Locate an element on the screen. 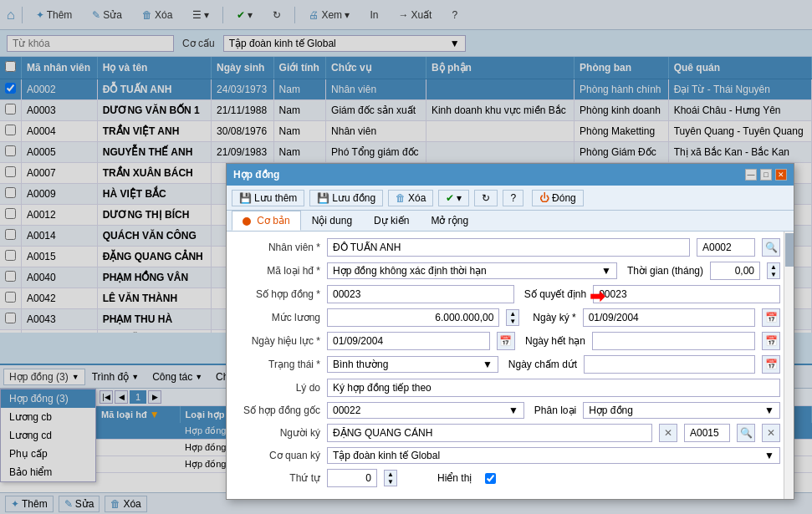 The width and height of the screenshot is (812, 514). thu-tu-label: Thứ tự is located at coordinates (278, 478).